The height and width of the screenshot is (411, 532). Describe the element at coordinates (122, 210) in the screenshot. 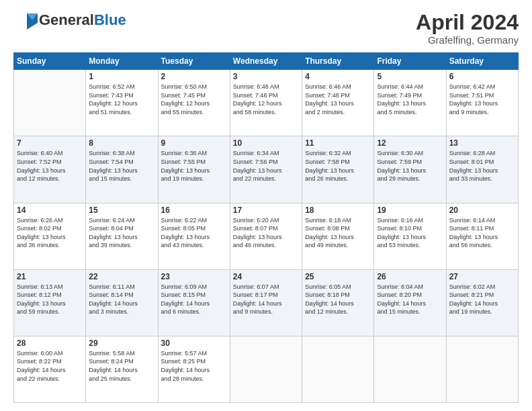

I see `day-number: 15` at that location.